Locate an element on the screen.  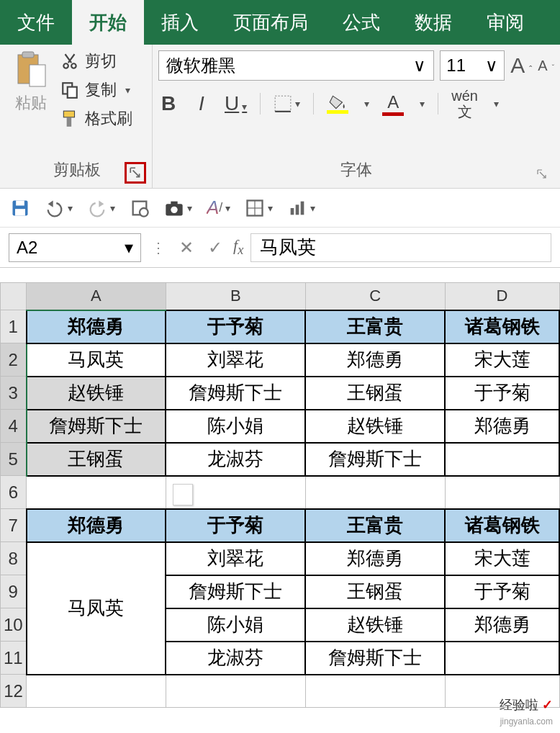
fill-color-button is located at coordinates (338, 104).